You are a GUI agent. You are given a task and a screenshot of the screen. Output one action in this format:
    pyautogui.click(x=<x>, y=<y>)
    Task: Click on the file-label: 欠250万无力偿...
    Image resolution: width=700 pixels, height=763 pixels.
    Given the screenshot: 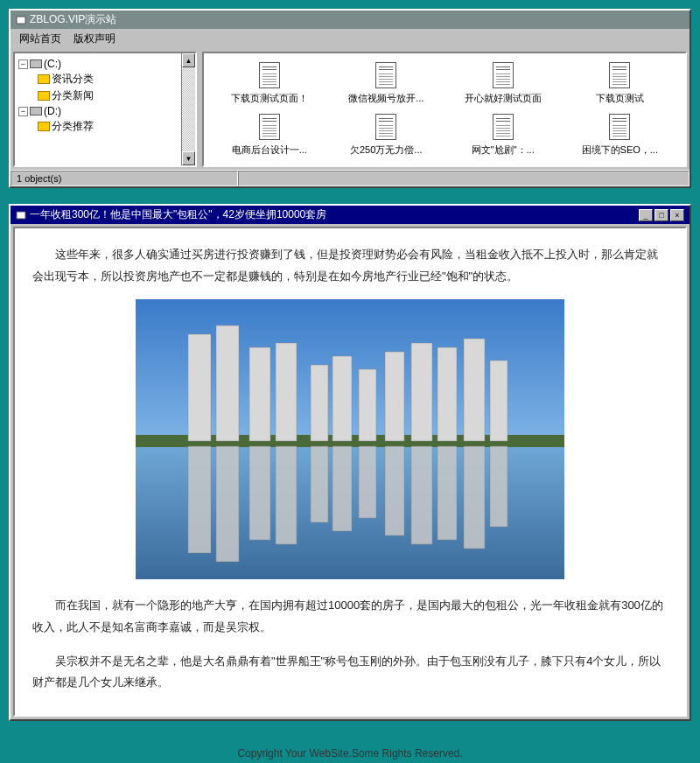 What is the action you would take?
    pyautogui.click(x=387, y=150)
    